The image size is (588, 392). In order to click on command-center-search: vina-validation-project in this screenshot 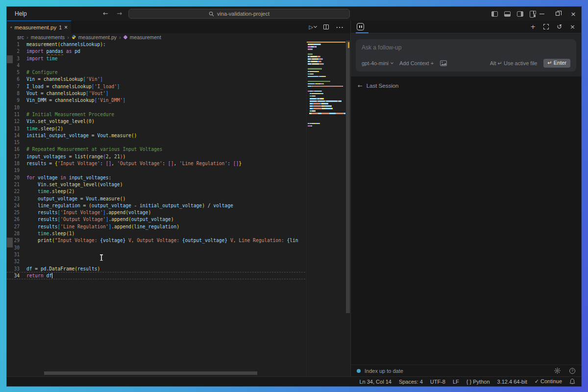, I will do `click(239, 14)`.